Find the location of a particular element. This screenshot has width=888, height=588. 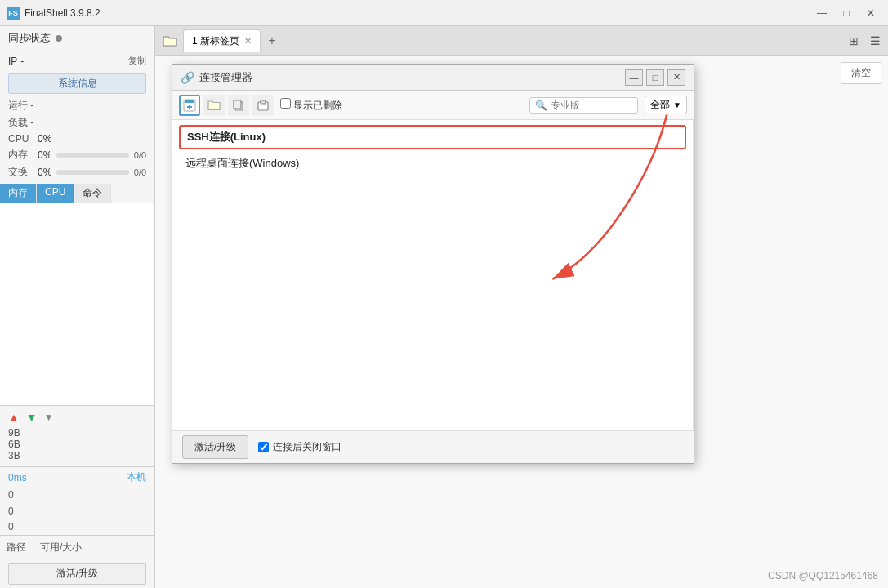

traffic-3b: 3B is located at coordinates (77, 456).